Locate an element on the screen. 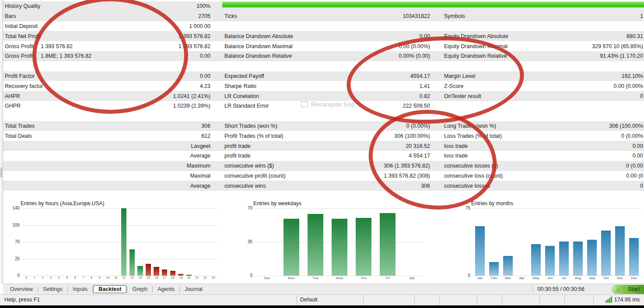  start-button: Start is located at coordinates (628, 290).